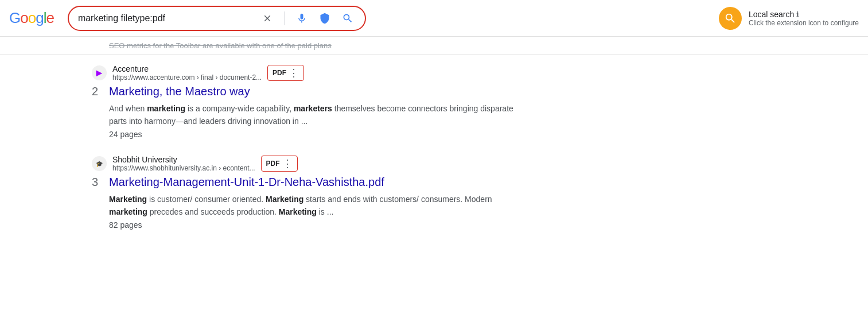  I want to click on header: G o o g l e, so click(434, 18).